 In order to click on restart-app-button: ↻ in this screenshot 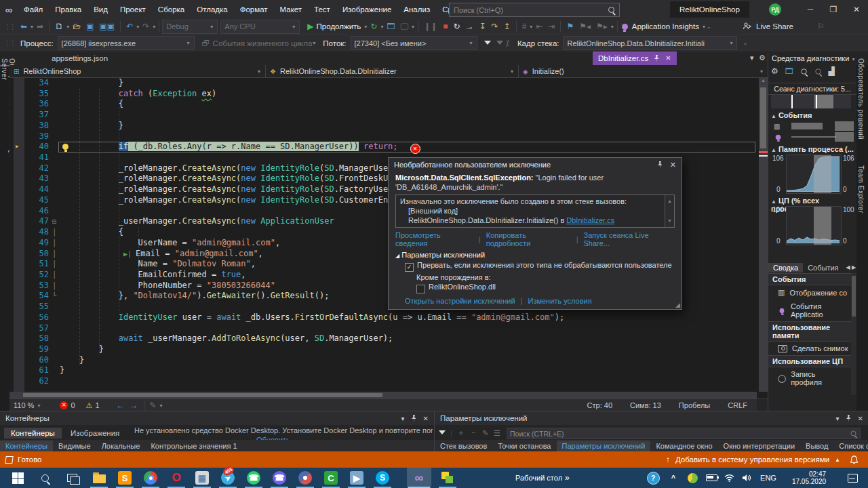, I will do `click(374, 26)`.